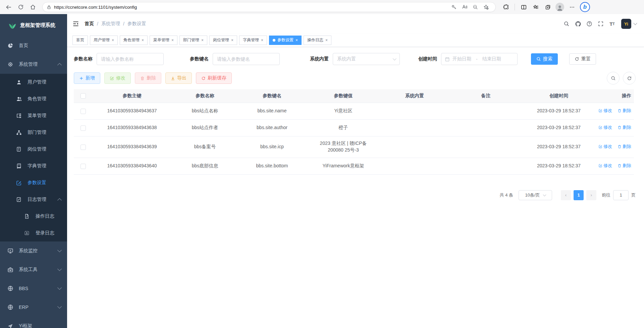 This screenshot has width=644, height=328. I want to click on param-name-input, so click(130, 59).